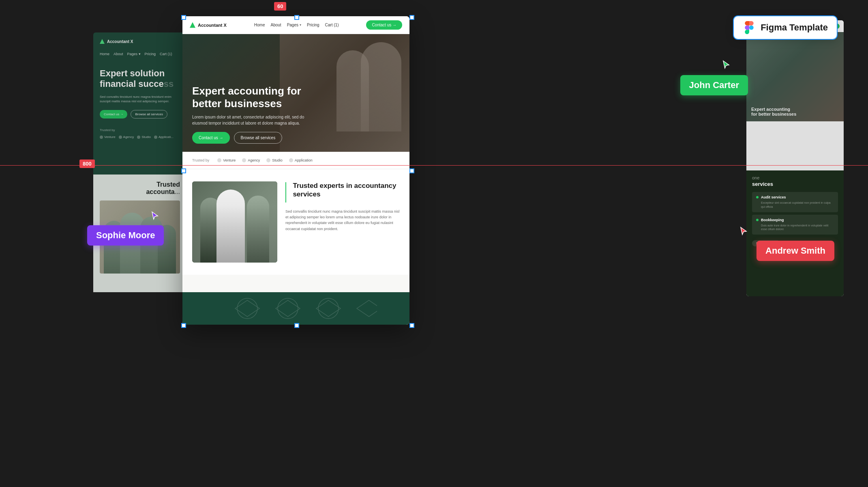 The height and width of the screenshot is (487, 868). Describe the element at coordinates (259, 25) in the screenshot. I see `nav-home: Home` at that location.